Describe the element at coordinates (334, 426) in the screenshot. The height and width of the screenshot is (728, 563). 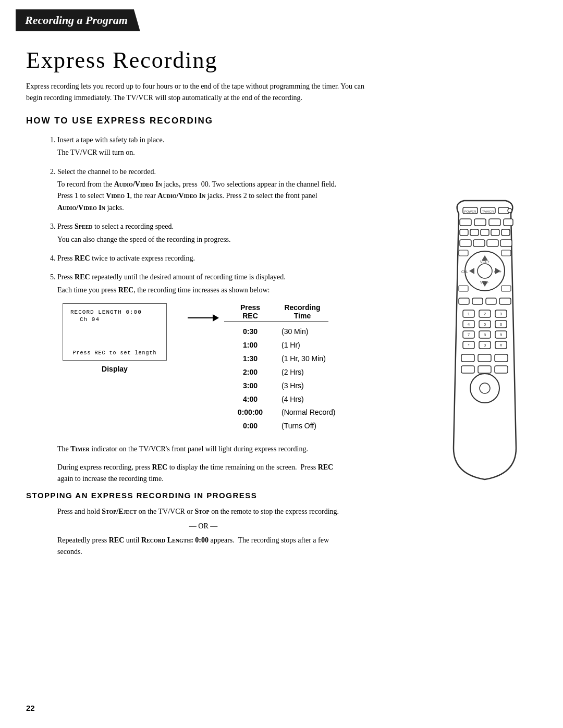
I see `rec-desc: (Turns Off)` at that location.